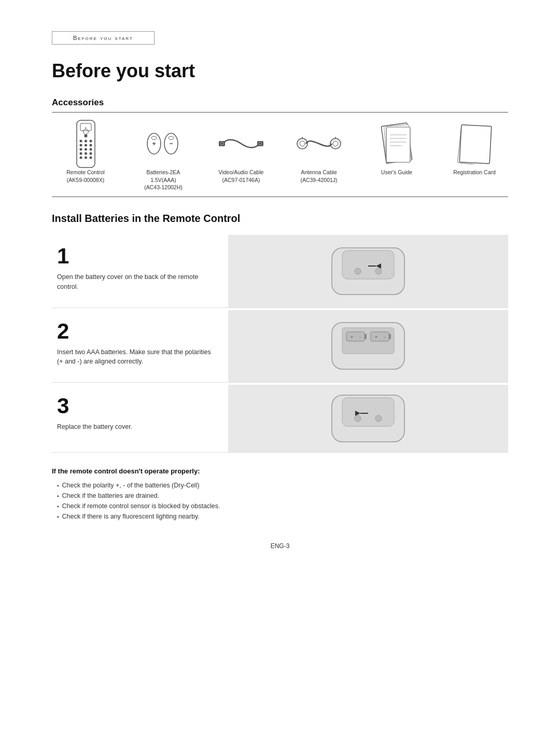 This screenshot has height=755, width=560. What do you see at coordinates (280, 495) in the screenshot?
I see `warning-section: If the remote control doesn't operate pr…` at bounding box center [280, 495].